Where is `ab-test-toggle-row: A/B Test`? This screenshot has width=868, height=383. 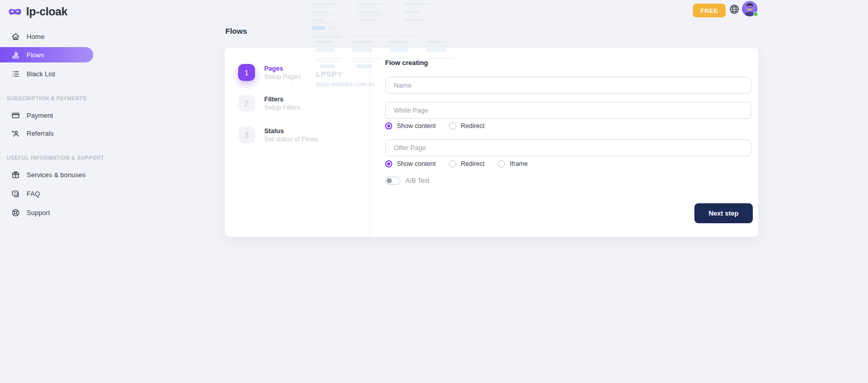
ab-test-toggle-row: A/B Test is located at coordinates (407, 181).